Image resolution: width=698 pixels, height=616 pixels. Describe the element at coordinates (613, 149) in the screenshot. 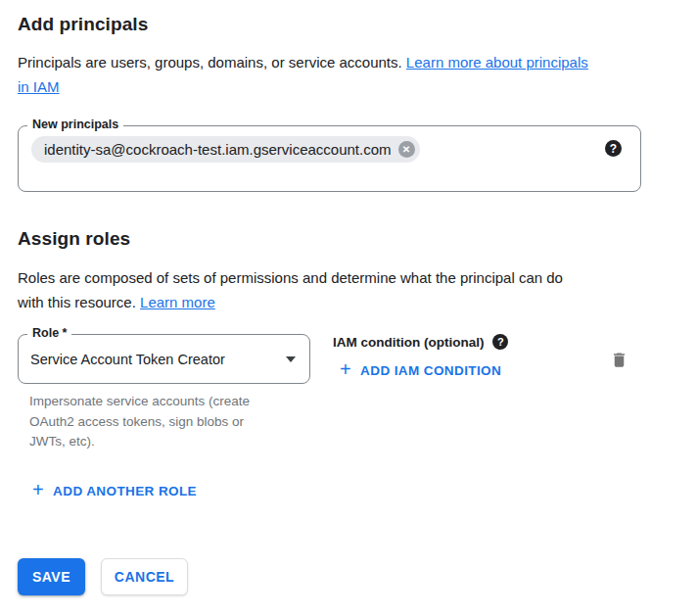

I see `new-principals-help-icon: ?` at that location.